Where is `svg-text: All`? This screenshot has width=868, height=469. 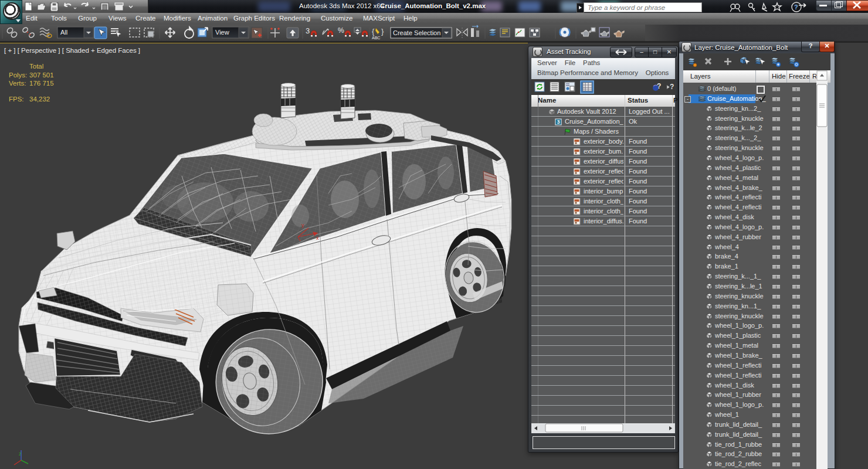 svg-text: All is located at coordinates (64, 32).